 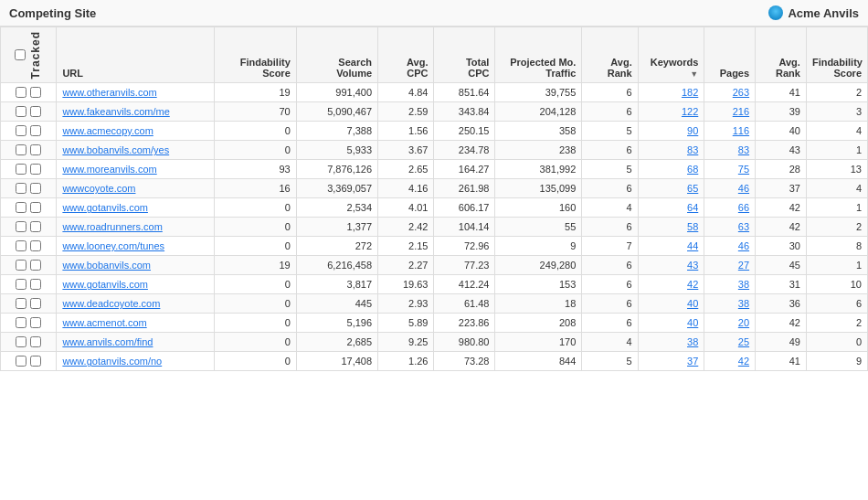 I want to click on url-link: www.bobanvils.com, so click(x=106, y=265).